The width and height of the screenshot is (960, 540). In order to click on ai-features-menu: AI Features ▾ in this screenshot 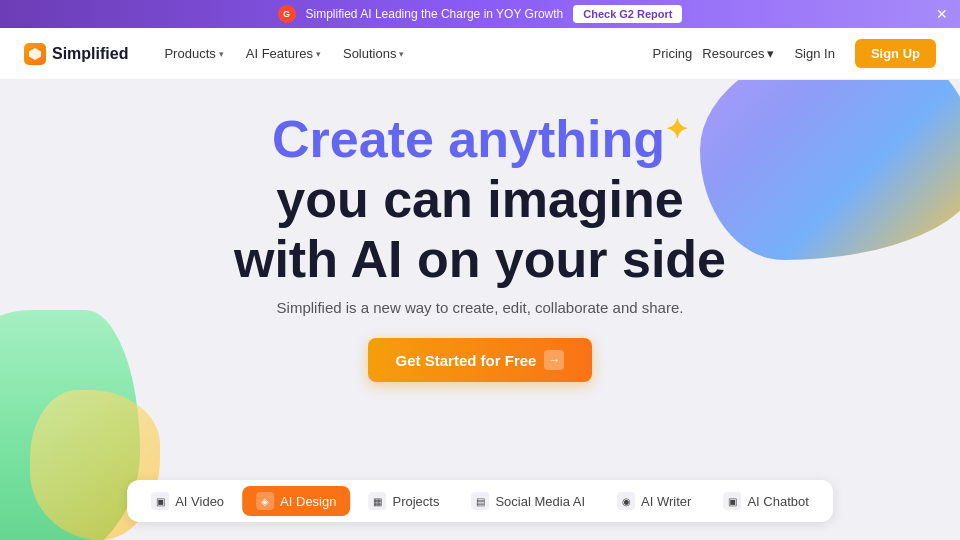, I will do `click(284, 54)`.